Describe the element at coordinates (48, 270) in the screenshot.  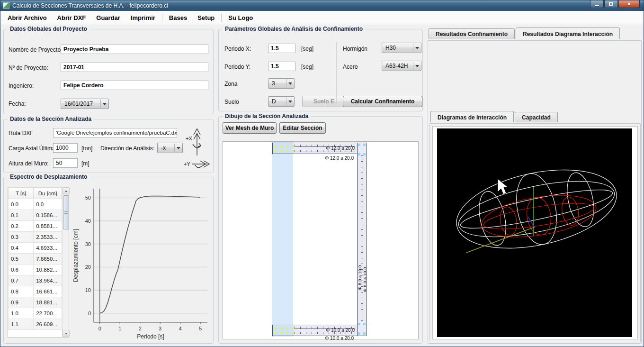
I see `table-cell: 10.882...` at that location.